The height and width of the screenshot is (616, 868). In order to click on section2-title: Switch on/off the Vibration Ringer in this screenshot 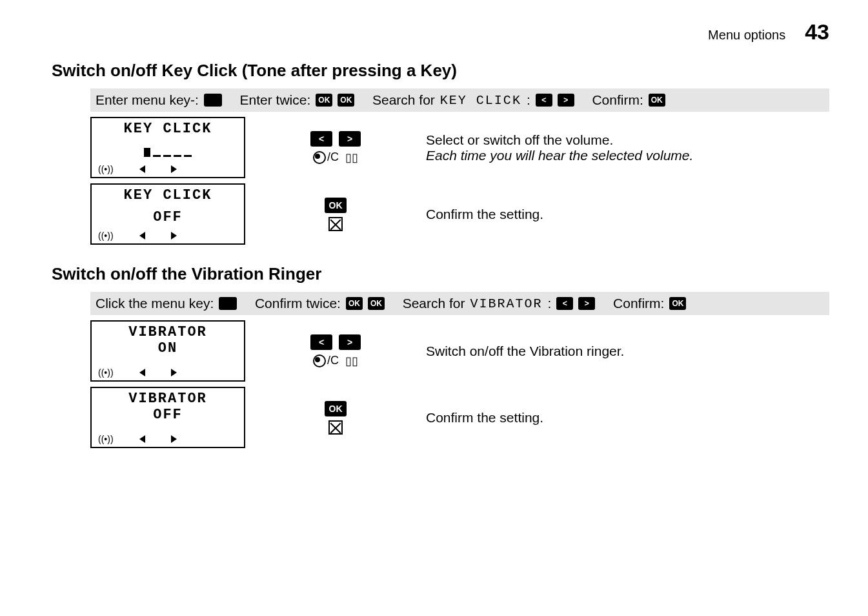, I will do `click(440, 274)`.